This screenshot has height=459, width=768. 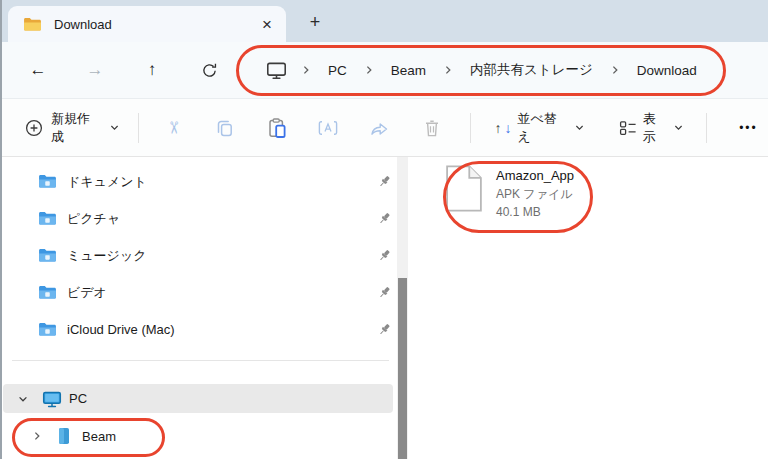 I want to click on documents-folder-icon, so click(x=48, y=182).